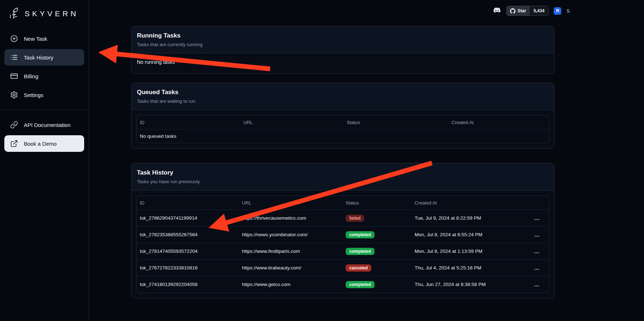  What do you see at coordinates (358, 268) in the screenshot?
I see `status-badge: canceled` at bounding box center [358, 268].